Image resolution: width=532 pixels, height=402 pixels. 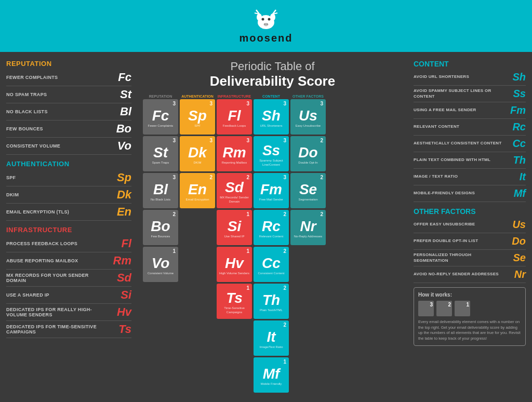 What do you see at coordinates (459, 258) in the screenshot?
I see `right-item-label: PERSONALIZED THROUGH SEGMENTATION` at bounding box center [459, 258].